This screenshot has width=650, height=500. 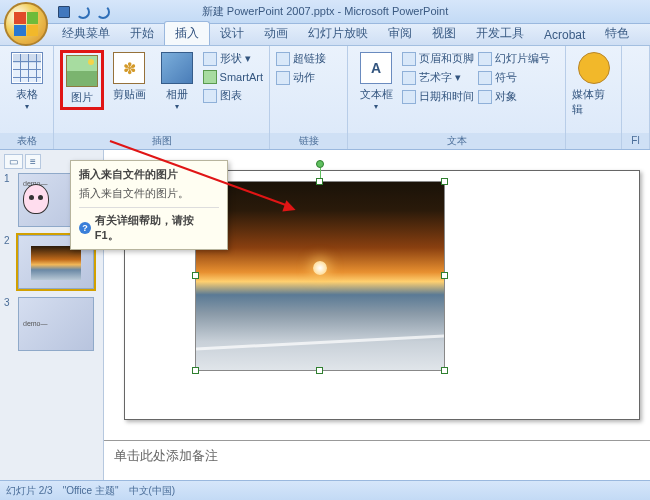 I want to click on tab-review: 审阅, so click(x=400, y=34).